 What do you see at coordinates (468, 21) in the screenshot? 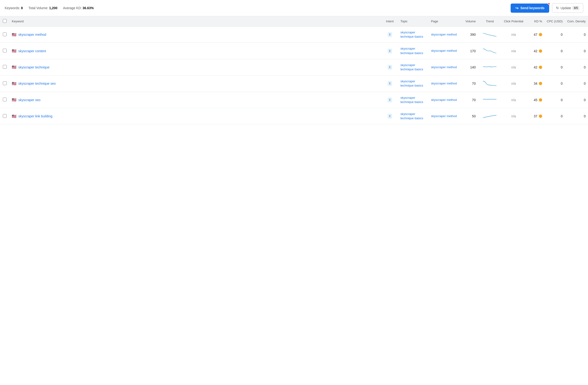
I see `header-volume: Volume` at bounding box center [468, 21].